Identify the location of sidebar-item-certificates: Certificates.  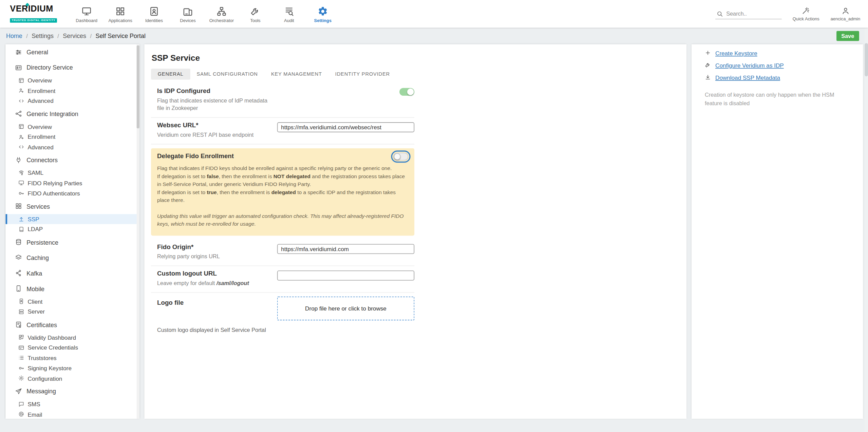
(73, 324).